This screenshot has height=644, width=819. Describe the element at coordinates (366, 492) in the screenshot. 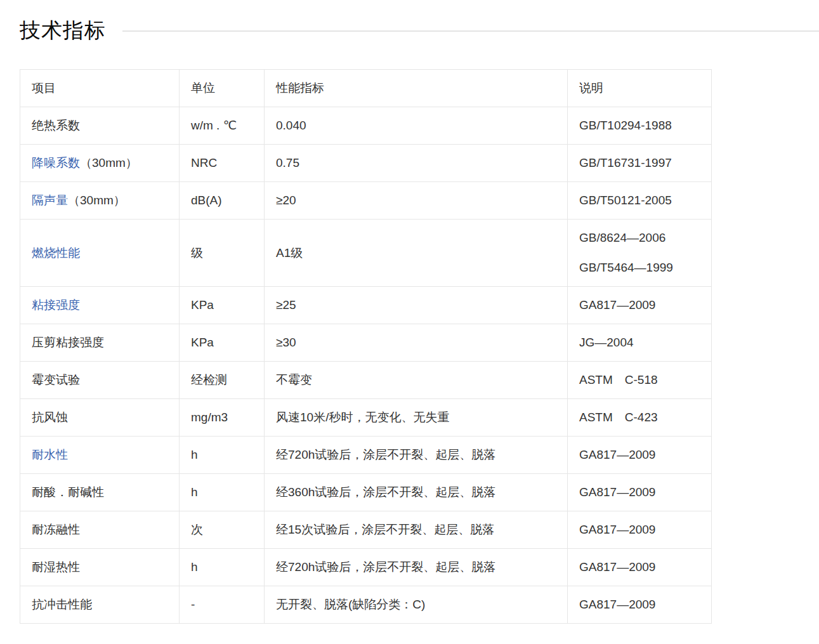

I see `table-row: 耐酸．耐碱性 h 经360h试验后，涂层不开裂、起层、脱落 GA817—2009` at that location.